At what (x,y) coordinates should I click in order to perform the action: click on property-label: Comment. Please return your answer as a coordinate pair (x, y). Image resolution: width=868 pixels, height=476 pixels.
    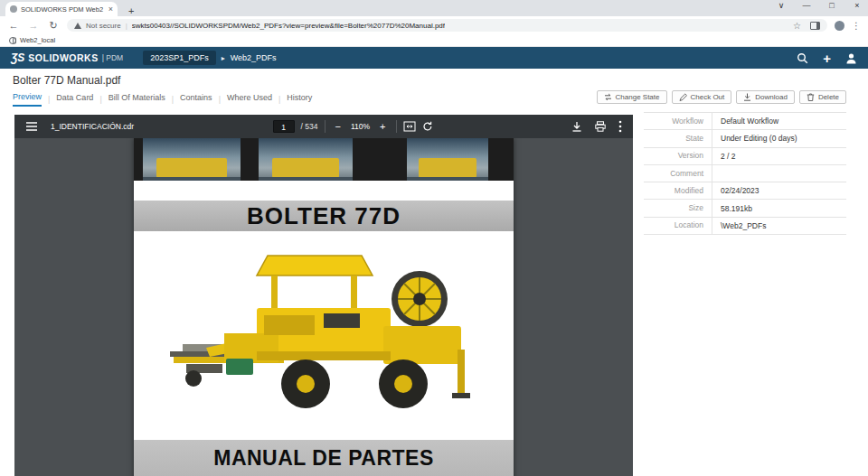
    Looking at the image, I should click on (678, 173).